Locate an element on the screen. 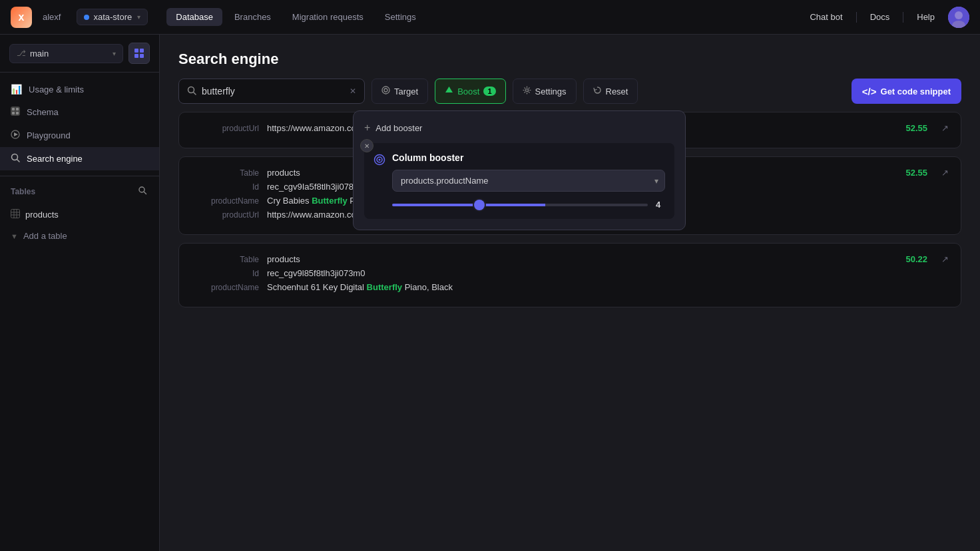 This screenshot has width=980, height=551. nav-link-settings: Settings is located at coordinates (401, 17).